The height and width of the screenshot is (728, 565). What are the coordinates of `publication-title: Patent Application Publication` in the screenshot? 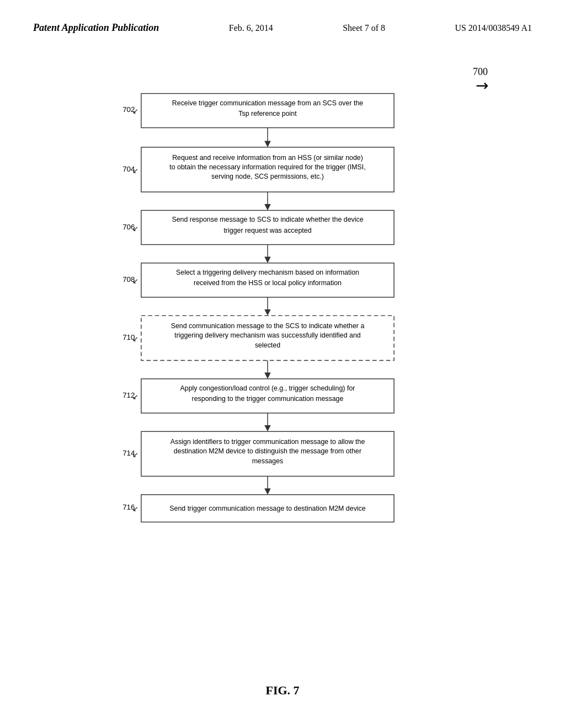 It's located at (96, 28).